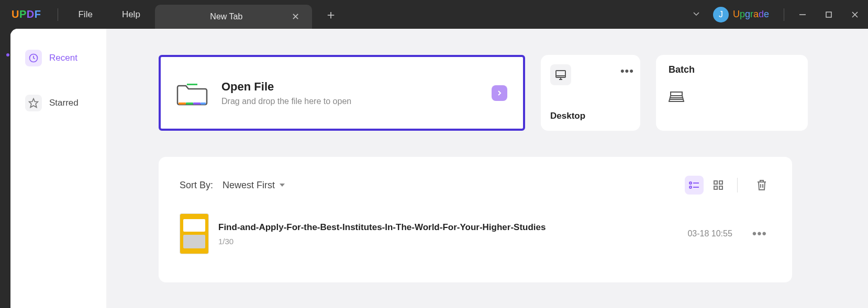 The image size is (868, 308). What do you see at coordinates (591, 93) in the screenshot?
I see `desktop-card: ••• Desktop` at bounding box center [591, 93].